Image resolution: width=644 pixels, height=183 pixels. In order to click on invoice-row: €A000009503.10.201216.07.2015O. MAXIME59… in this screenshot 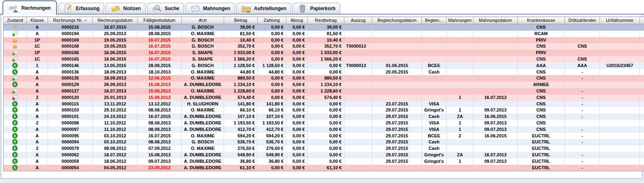, I will do `click(324, 136)`.